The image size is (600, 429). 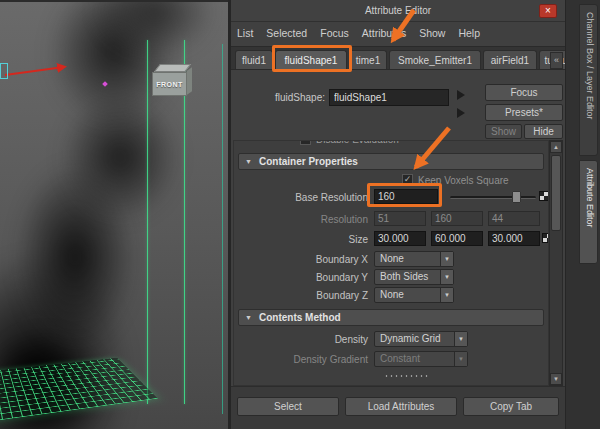 What do you see at coordinates (582, 214) in the screenshot?
I see `dock-strip: Channel Box / Layer Editor Attribute Edi…` at bounding box center [582, 214].